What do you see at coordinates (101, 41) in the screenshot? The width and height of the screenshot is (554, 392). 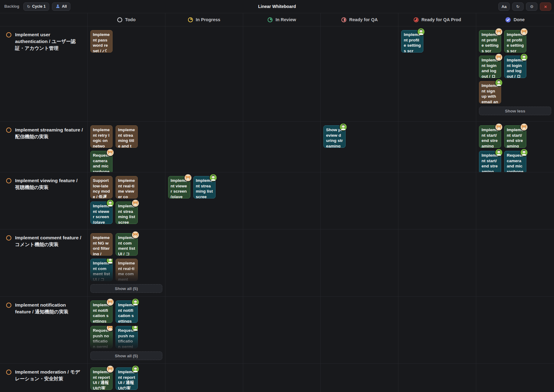 I see `card: Implement password reset / パ` at bounding box center [101, 41].